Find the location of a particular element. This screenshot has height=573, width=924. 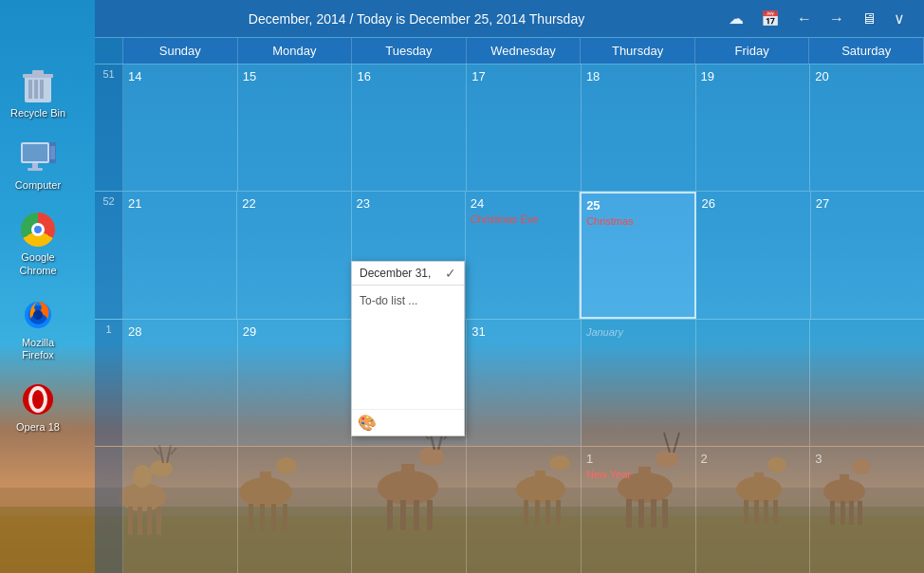

computer-image is located at coordinates (38, 157).